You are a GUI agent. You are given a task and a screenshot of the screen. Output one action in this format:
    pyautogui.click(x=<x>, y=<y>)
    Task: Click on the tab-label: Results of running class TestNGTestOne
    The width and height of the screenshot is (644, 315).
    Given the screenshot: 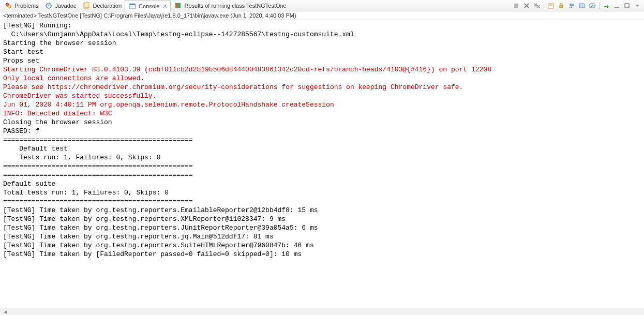 What is the action you would take?
    pyautogui.click(x=235, y=6)
    